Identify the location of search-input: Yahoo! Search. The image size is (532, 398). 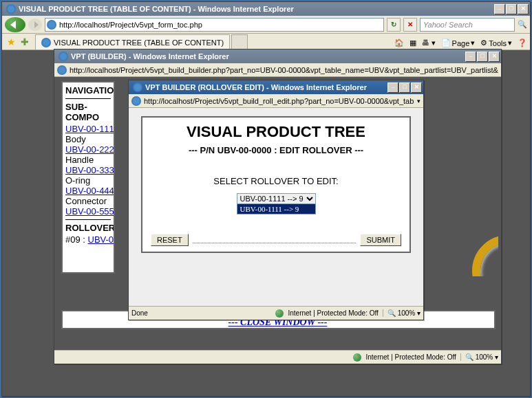
(467, 25).